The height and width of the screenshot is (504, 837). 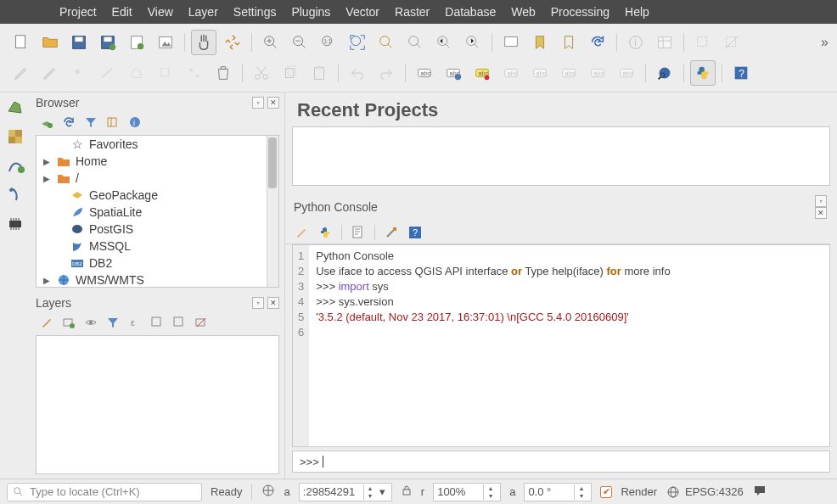 What do you see at coordinates (581, 12) in the screenshot?
I see `menu-processing: Processing` at bounding box center [581, 12].